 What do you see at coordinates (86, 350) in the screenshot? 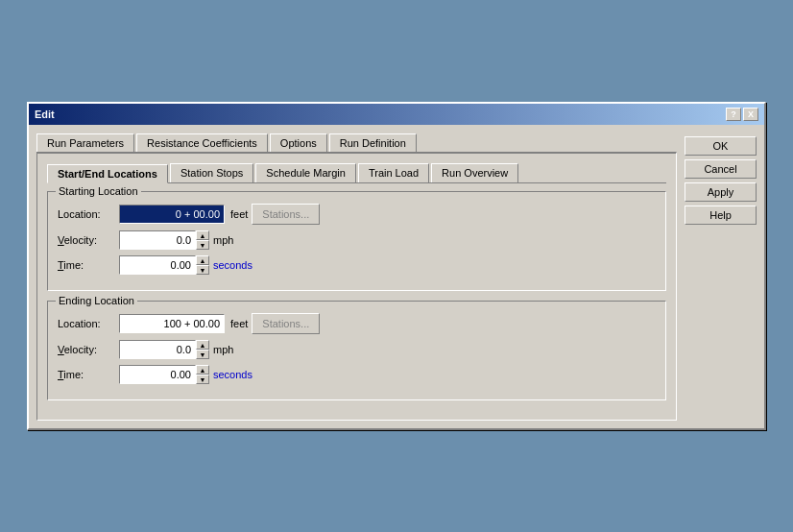
I see `end-velocity-label: Velocity:` at bounding box center [86, 350].